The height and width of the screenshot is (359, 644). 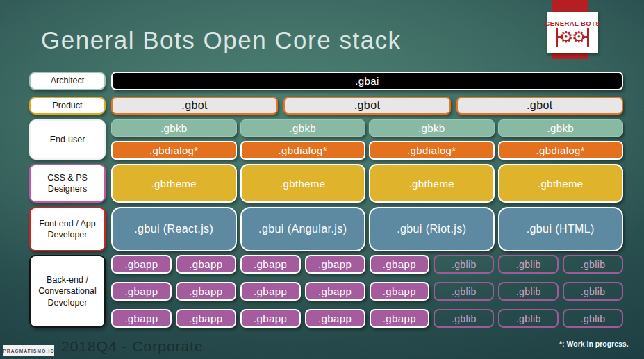 I want to click on band-architect: Architect.gbai, so click(x=327, y=81).